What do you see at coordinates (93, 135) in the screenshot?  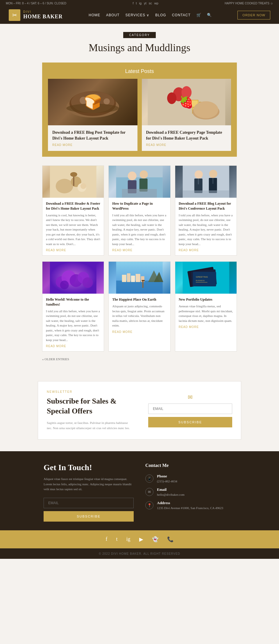 I see `latest-post-1-title: Download a FREE Blog Post Template for D…` at bounding box center [93, 135].